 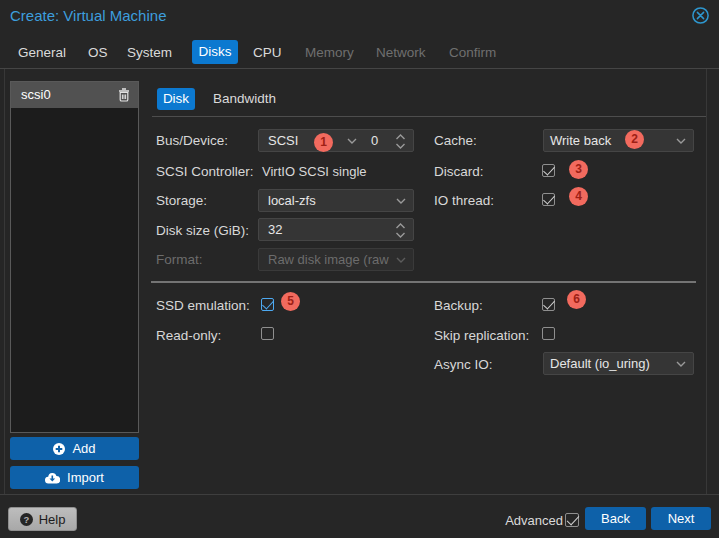 I want to click on tab-cpu: CPU, so click(x=268, y=52).